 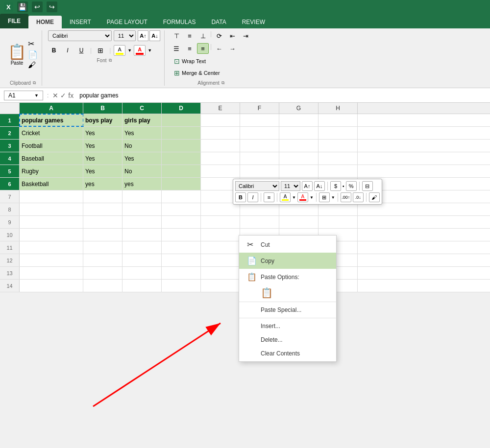 I want to click on align-bottom-button: ⊥, so click(x=203, y=36).